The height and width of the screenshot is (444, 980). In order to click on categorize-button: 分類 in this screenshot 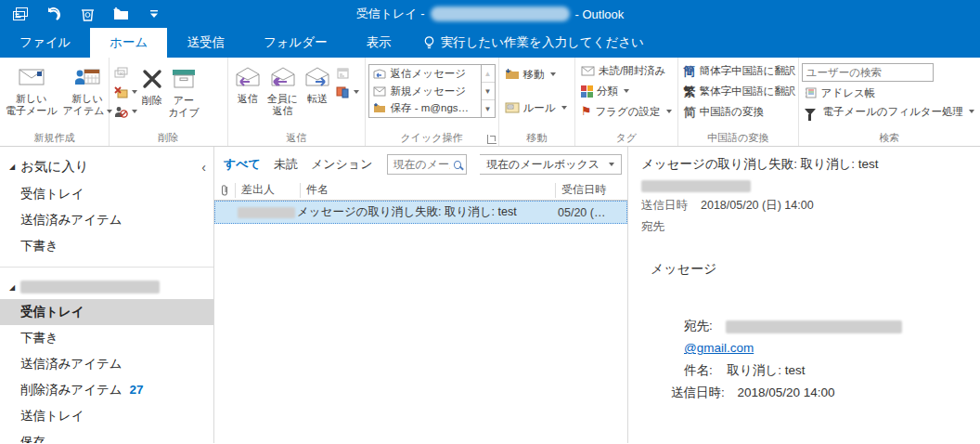, I will do `click(605, 91)`.